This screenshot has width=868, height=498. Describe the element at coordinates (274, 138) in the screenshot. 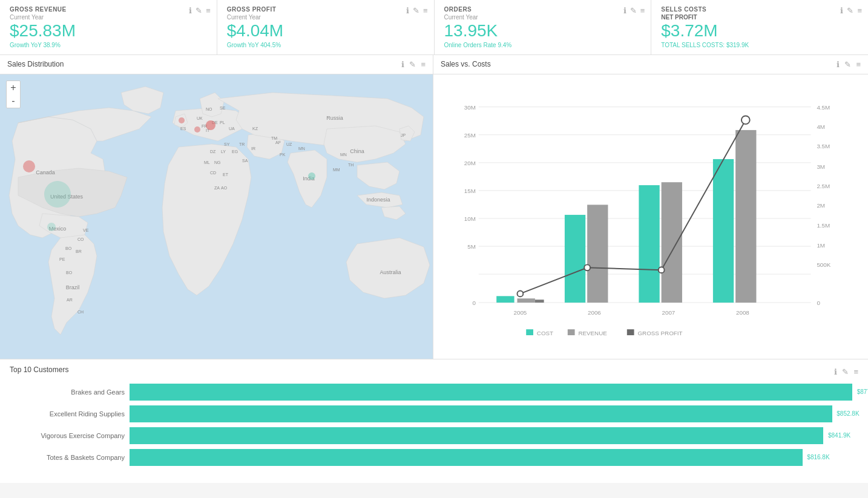

I see `svg-text: TM` at that location.